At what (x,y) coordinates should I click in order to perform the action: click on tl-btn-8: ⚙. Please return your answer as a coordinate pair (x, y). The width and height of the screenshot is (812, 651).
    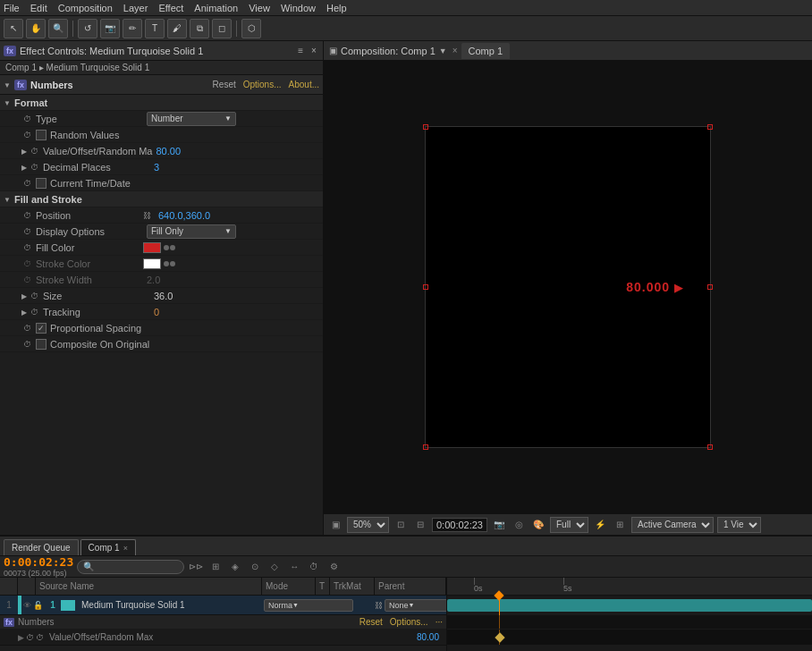
    Looking at the image, I should click on (334, 567).